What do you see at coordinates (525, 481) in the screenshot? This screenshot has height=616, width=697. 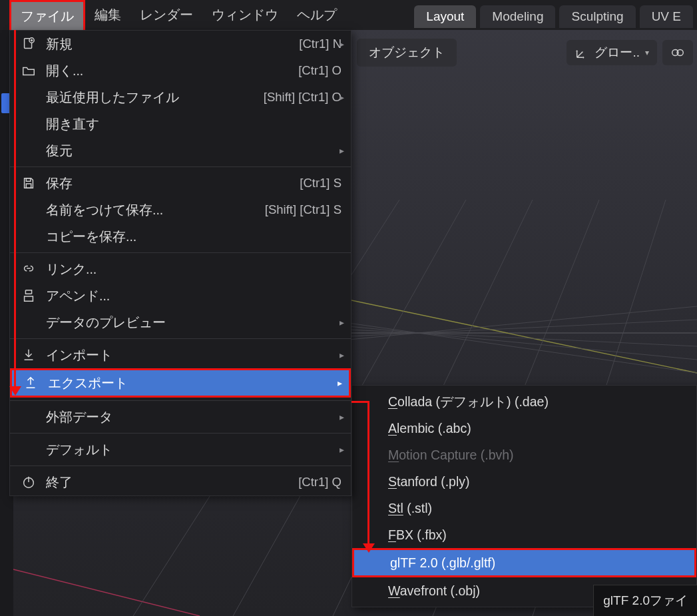 I see `export-stanford: Stanford (.ply)` at bounding box center [525, 481].